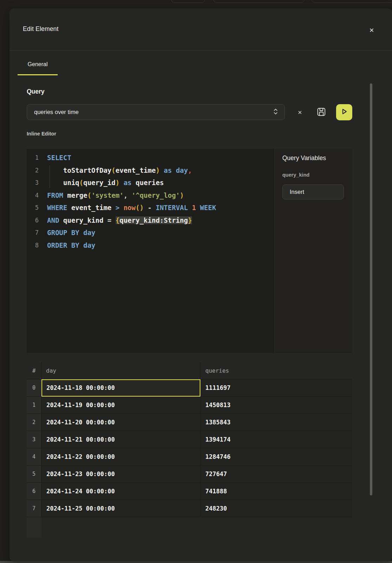 Image resolution: width=392 pixels, height=563 pixels. I want to click on queries-cell: 1385843, so click(276, 422).